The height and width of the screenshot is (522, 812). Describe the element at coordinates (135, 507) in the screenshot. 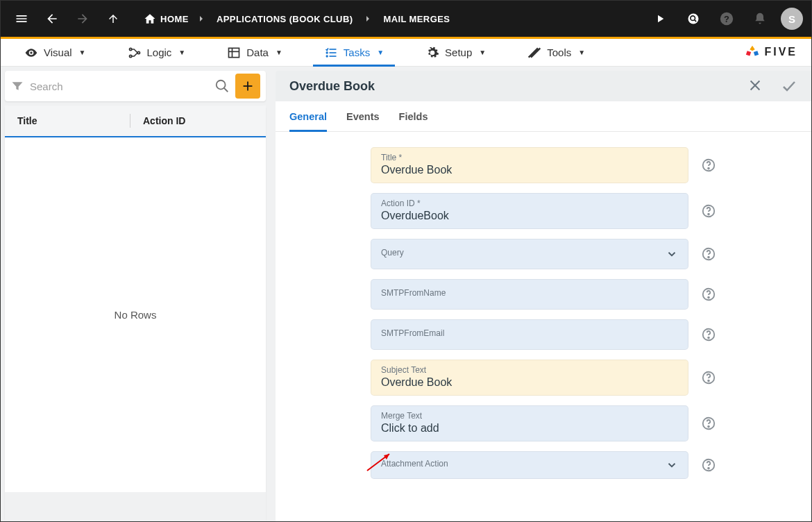

I see `list-footer` at that location.